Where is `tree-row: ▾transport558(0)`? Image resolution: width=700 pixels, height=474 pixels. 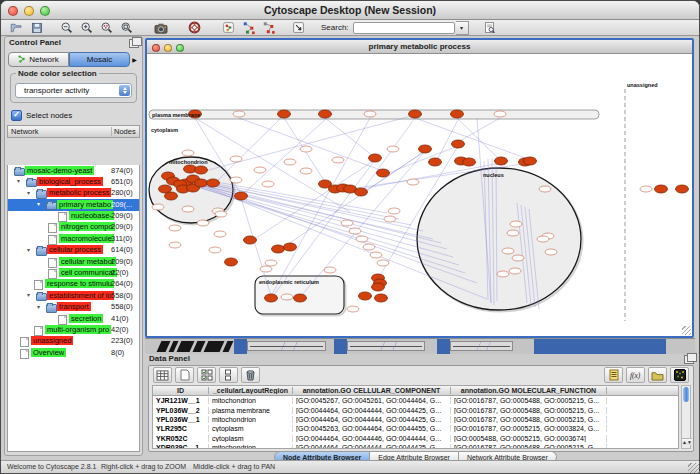
tree-row: ▾transport558(0) is located at coordinates (74, 308).